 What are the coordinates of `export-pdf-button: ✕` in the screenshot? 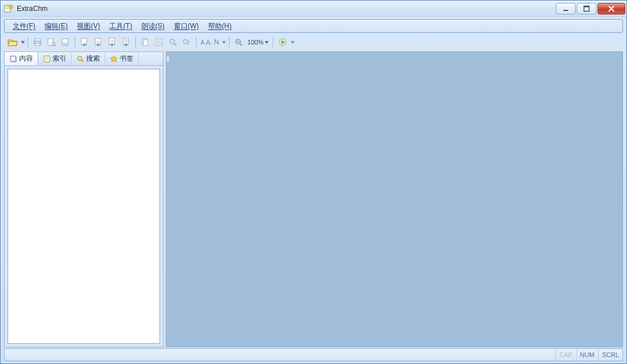 It's located at (112, 42).